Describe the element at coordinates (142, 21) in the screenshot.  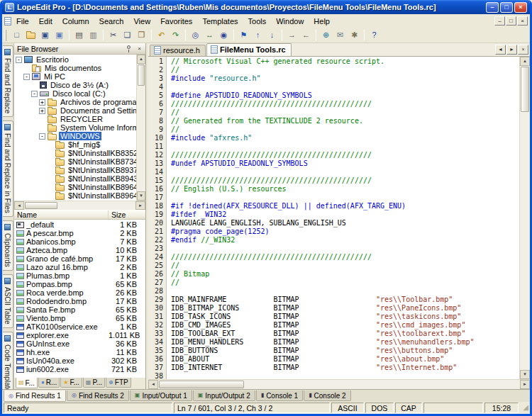
I see `menu-view: View` at that location.